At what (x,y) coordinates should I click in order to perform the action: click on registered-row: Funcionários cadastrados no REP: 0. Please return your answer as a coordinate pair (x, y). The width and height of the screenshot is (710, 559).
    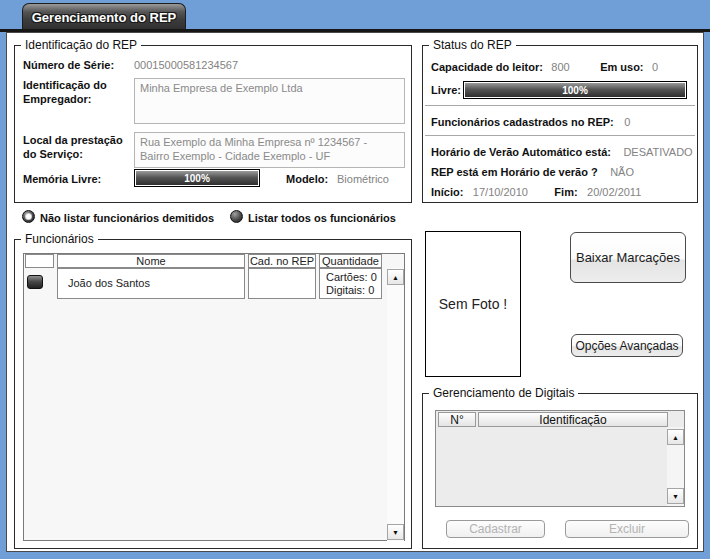
    Looking at the image, I should click on (560, 121).